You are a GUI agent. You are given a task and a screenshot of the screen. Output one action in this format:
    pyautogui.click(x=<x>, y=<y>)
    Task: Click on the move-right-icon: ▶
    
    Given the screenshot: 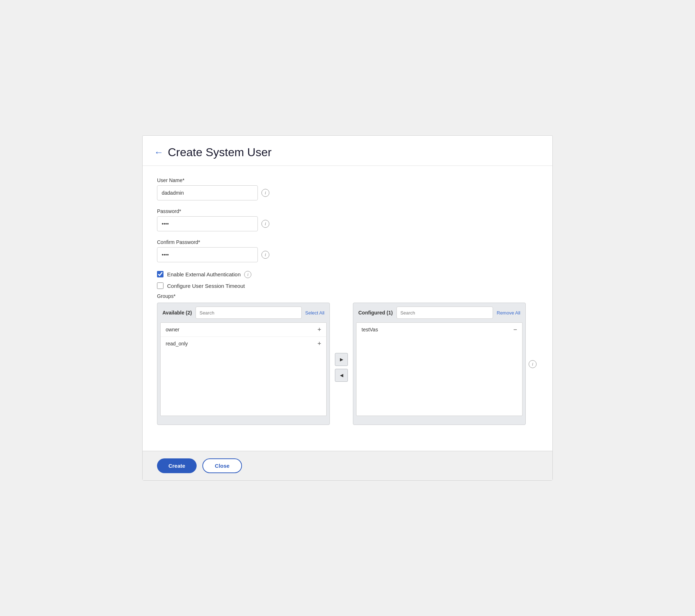 What is the action you would take?
    pyautogui.click(x=341, y=359)
    